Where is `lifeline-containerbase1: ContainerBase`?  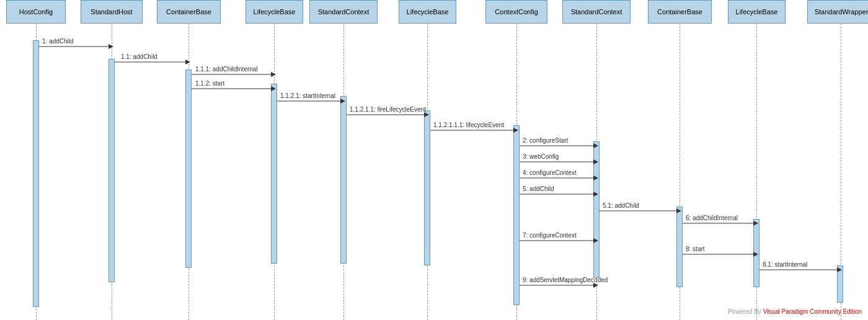
lifeline-containerbase1: ContainerBase is located at coordinates (188, 12).